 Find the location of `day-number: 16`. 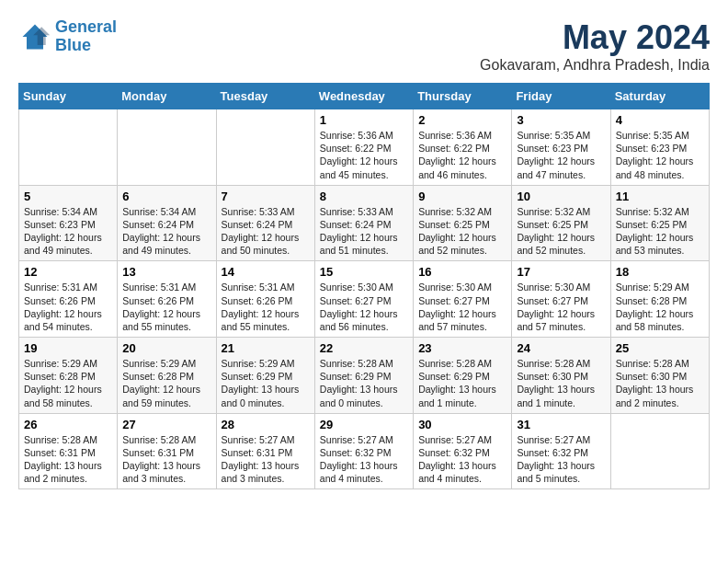

day-number: 16 is located at coordinates (462, 272).